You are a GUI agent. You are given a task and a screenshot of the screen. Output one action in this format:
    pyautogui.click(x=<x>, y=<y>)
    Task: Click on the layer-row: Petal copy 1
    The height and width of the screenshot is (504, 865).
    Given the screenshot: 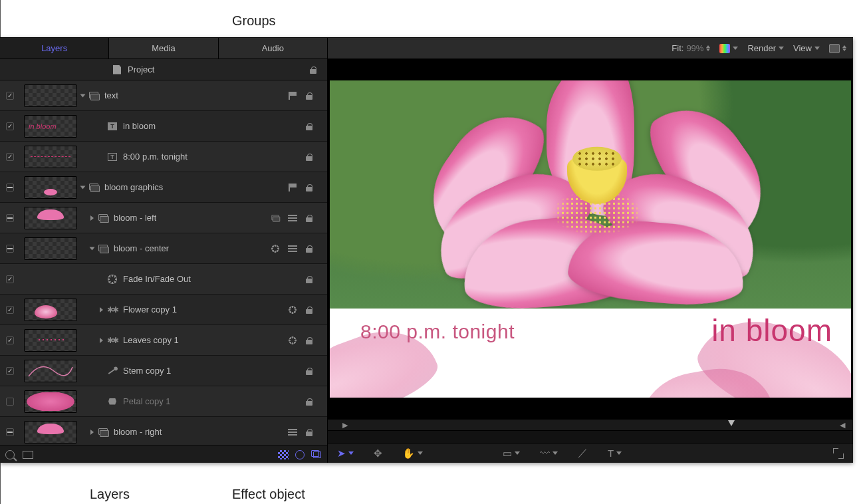 What is the action you would take?
    pyautogui.click(x=164, y=402)
    